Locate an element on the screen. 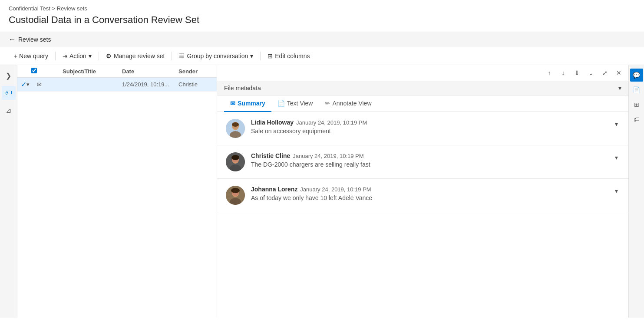 Image resolution: width=644 pixels, height=322 pixels. action-button: ⇥ Action ▾ is located at coordinates (77, 56).